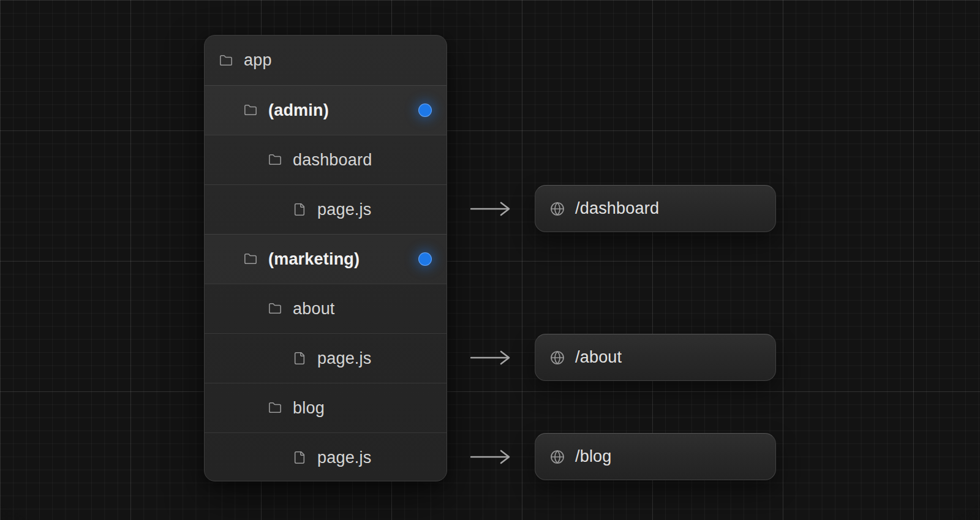  I want to click on tree-row-app: app, so click(326, 60).